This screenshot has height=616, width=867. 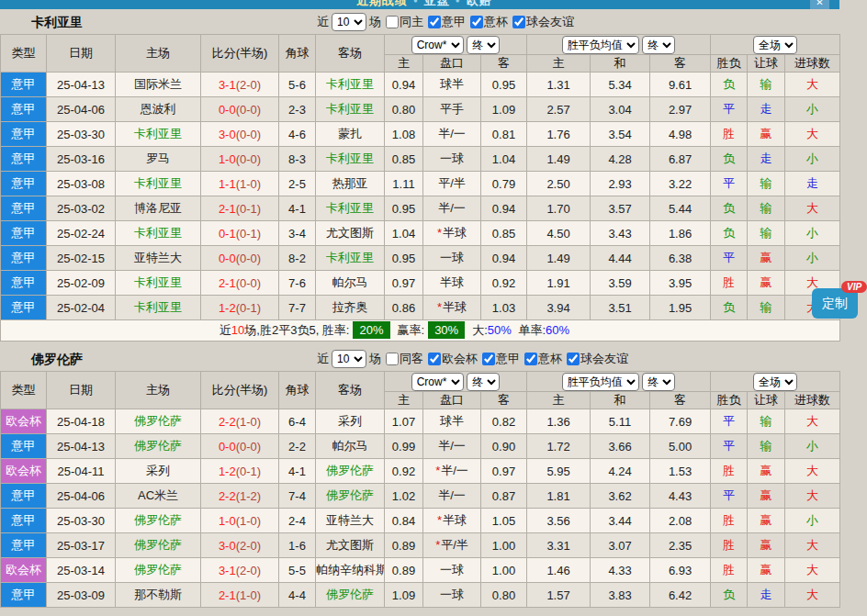 What do you see at coordinates (766, 472) in the screenshot?
I see `handicap-result-cell: 赢` at bounding box center [766, 472].